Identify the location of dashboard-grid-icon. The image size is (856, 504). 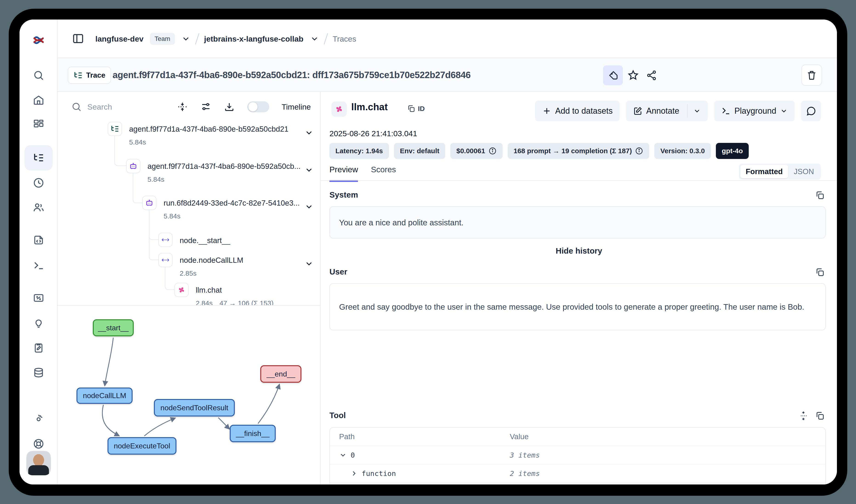
(39, 125).